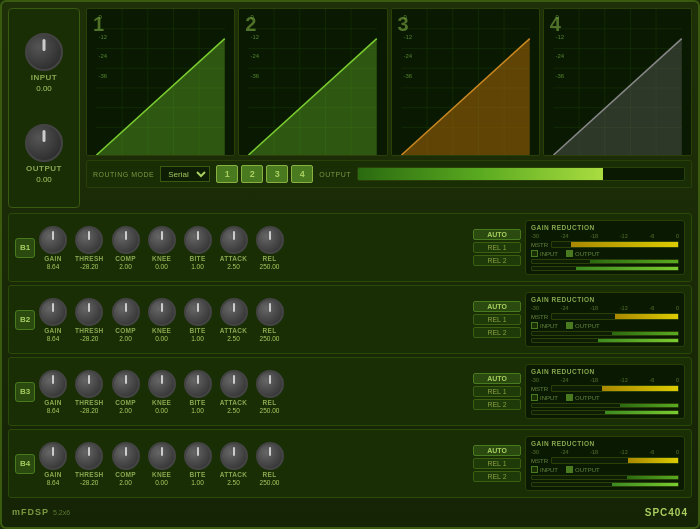  Describe the element at coordinates (270, 312) in the screenshot. I see `band-2-rel-knob` at that location.